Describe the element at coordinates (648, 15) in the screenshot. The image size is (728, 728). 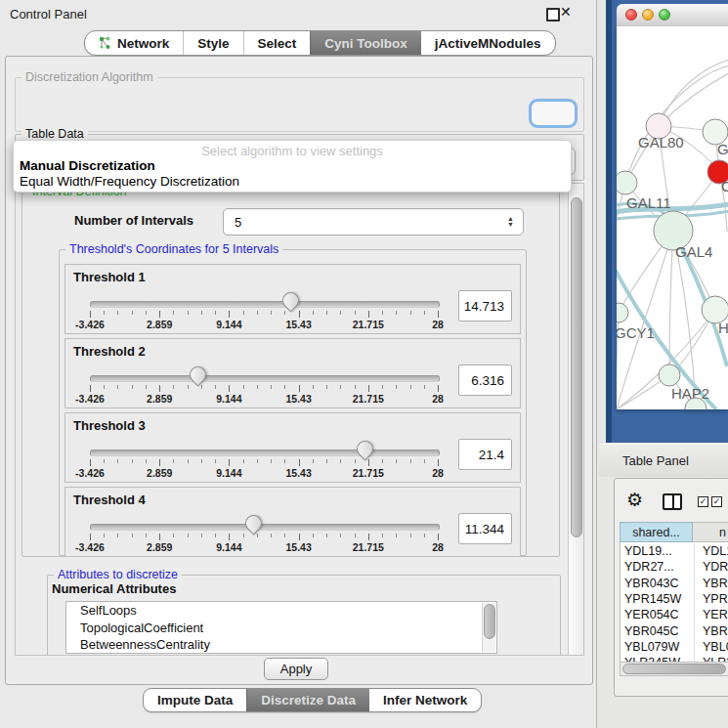
I see `minimize-traffic-light` at that location.